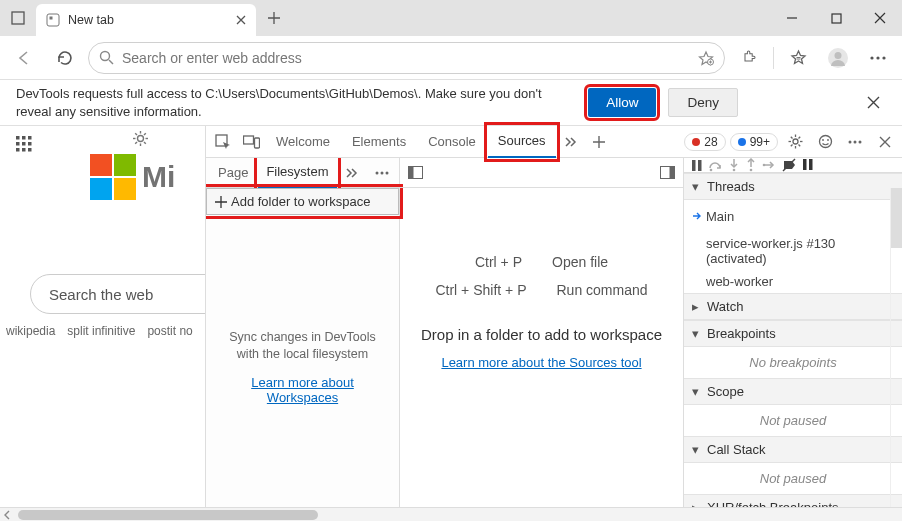 The image size is (902, 521). What do you see at coordinates (146, 20) in the screenshot?
I see `browser-tab: New tab` at bounding box center [146, 20].